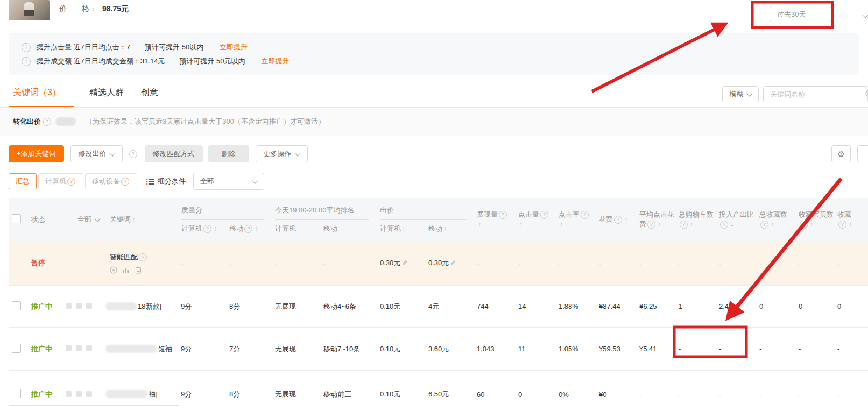 This screenshot has width=868, height=418. What do you see at coordinates (229, 154) in the screenshot?
I see `delete-button: 删除` at bounding box center [229, 154].